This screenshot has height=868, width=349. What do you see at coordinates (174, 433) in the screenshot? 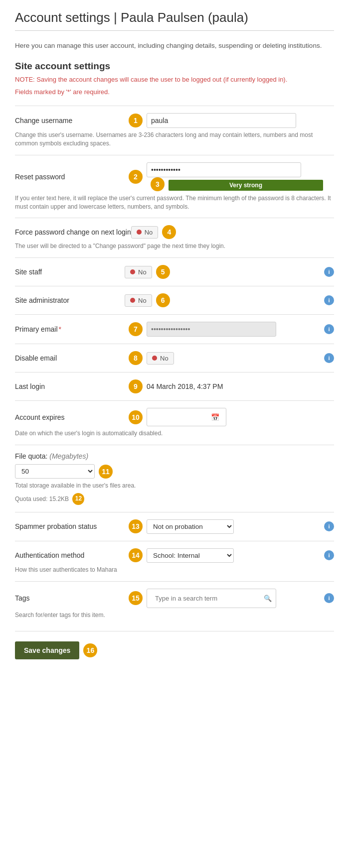
I see `account-expires-hint: Date on which the user's login is automa…` at bounding box center [174, 433].